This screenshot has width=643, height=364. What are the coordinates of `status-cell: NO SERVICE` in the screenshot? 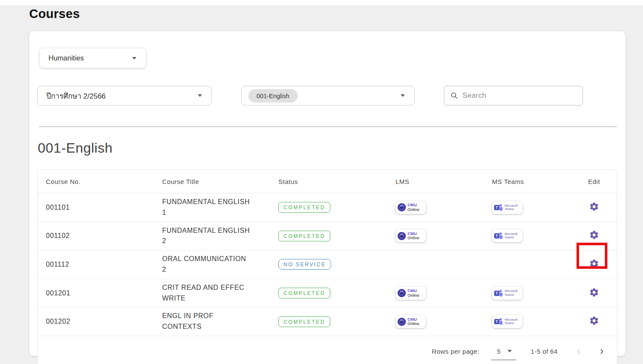 It's located at (337, 264).